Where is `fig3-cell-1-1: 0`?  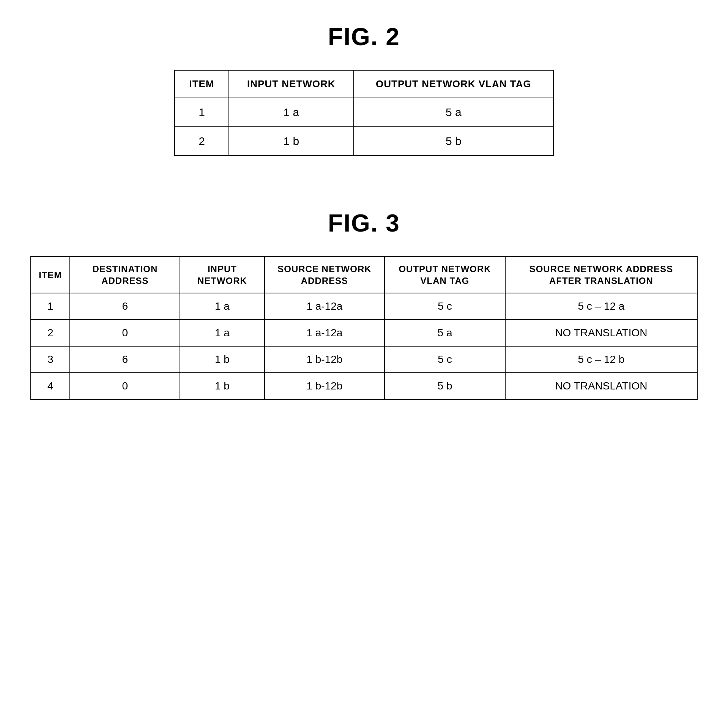
fig3-cell-1-1: 0 is located at coordinates (125, 333).